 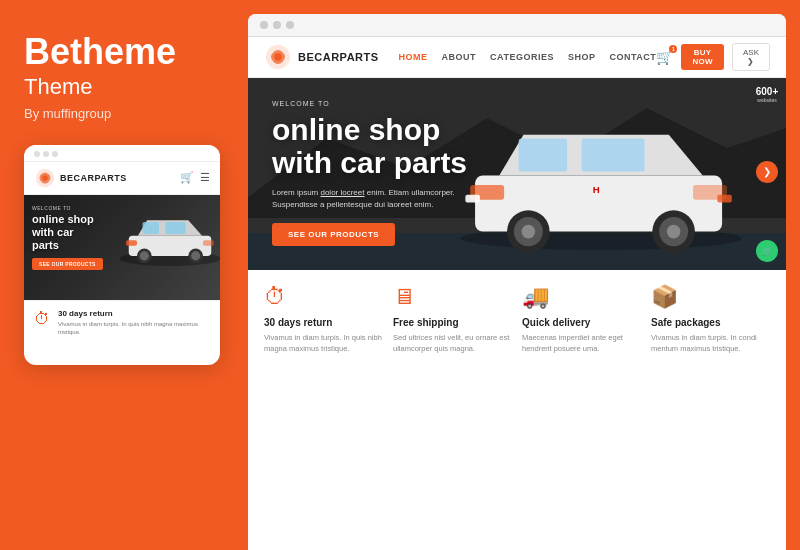 What do you see at coordinates (187, 178) in the screenshot?
I see `mobile-cart-icon: 🛒` at bounding box center [187, 178].